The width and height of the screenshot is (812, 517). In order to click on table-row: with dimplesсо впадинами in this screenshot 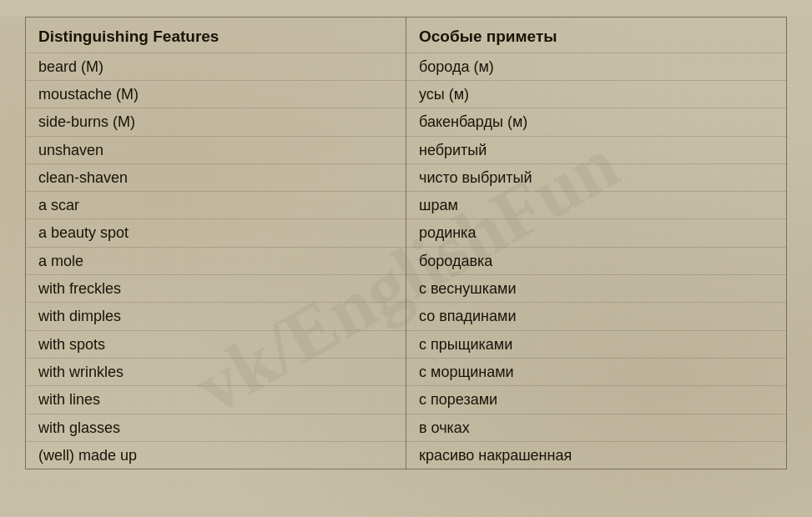, I will do `click(406, 317)`.